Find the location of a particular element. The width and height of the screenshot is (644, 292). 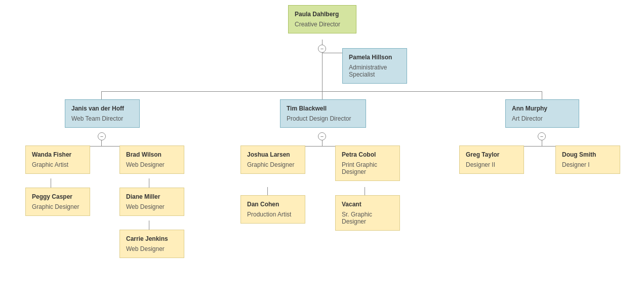

node-tim: Tim Blackwell Product Design Director is located at coordinates (323, 114).